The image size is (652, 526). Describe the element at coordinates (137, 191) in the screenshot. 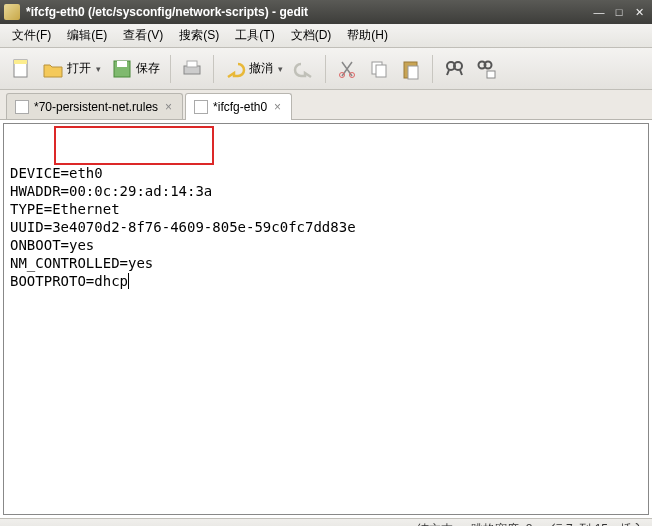

I see `editor-text: =00:0c:29:ad:14:3a` at that location.